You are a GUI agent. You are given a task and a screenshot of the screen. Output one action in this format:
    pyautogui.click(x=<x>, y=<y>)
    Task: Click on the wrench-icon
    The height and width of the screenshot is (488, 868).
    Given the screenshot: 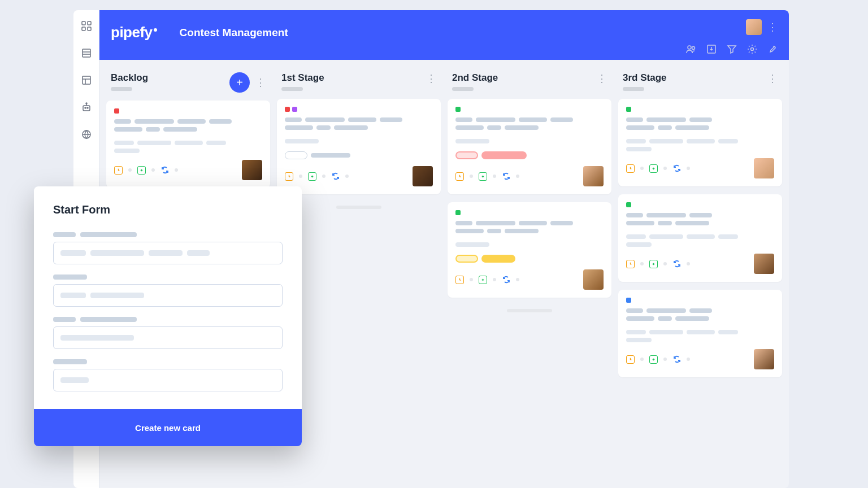 What is the action you would take?
    pyautogui.click(x=772, y=49)
    